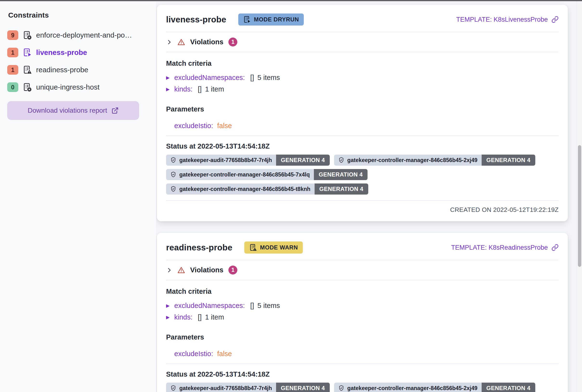 The height and width of the screenshot is (392, 582). What do you see at coordinates (362, 246) in the screenshot?
I see `card-header: readiness-probe MODE WARN T` at bounding box center [362, 246].